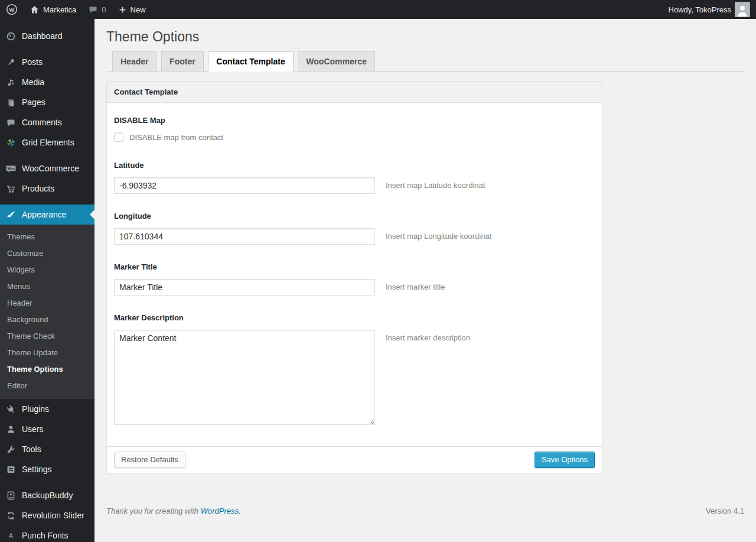 This screenshot has width=756, height=542. What do you see at coordinates (47, 495) in the screenshot?
I see `sidebar-item-backupbuddy: BackupBuddy` at bounding box center [47, 495].